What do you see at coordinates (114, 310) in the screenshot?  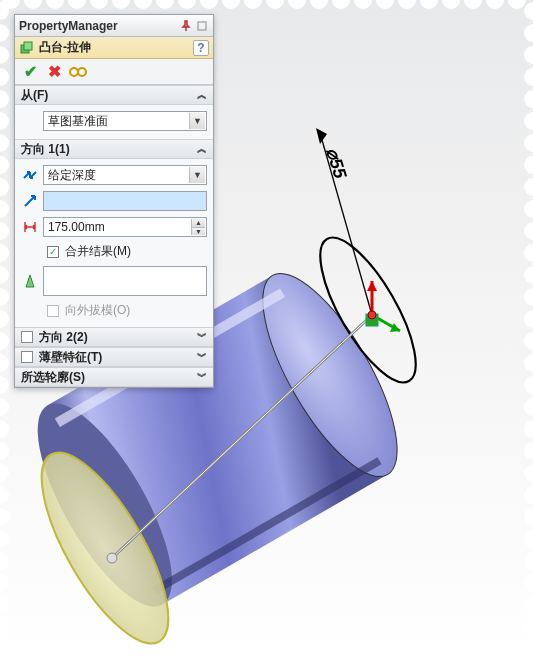 I see `draft-outward-checkbox: 向外拔模(O)` at bounding box center [114, 310].